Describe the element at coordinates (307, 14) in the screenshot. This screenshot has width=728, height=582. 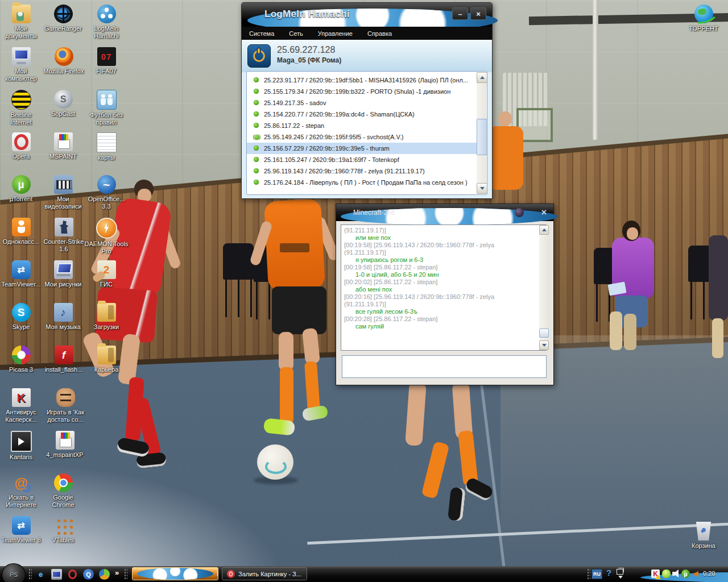
I see `hamachi-window-title: LogMeIn Hamachi` at that location.